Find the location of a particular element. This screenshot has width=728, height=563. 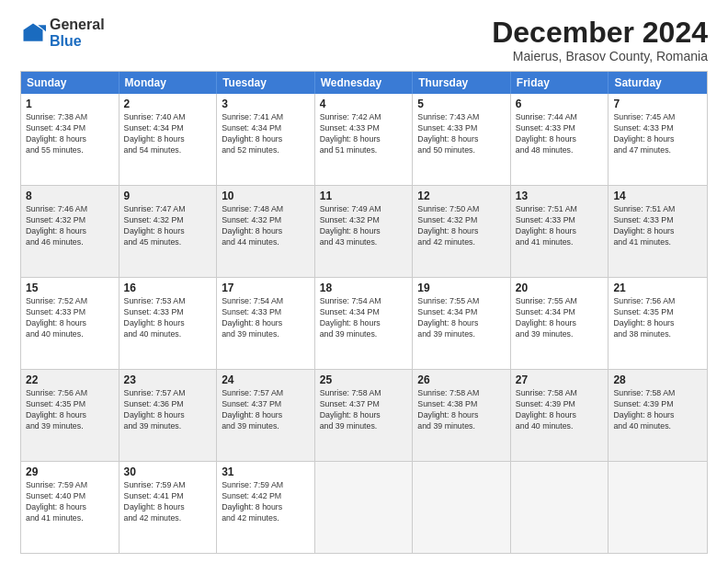

day-number: 8 is located at coordinates (70, 196).